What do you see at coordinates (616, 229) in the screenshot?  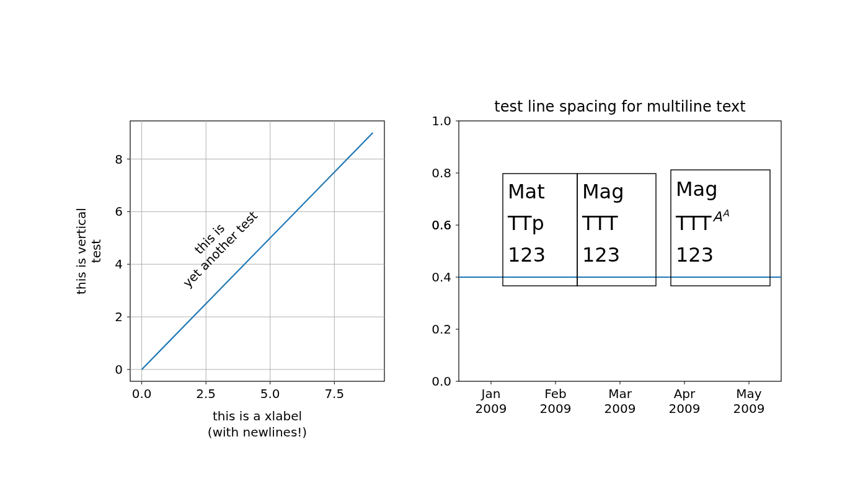 I see `text-box-2: Mag TTT 123` at bounding box center [616, 229].